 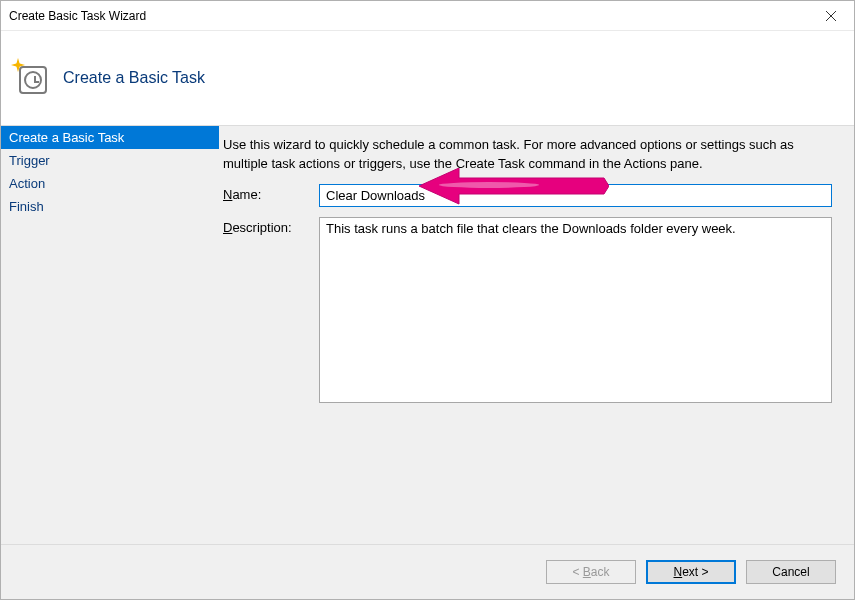 I want to click on back-button: < Back, so click(x=591, y=572).